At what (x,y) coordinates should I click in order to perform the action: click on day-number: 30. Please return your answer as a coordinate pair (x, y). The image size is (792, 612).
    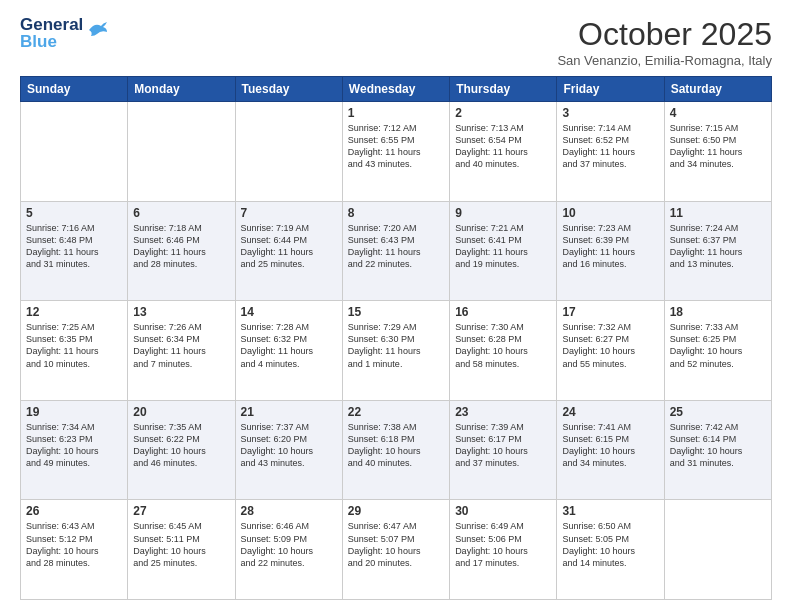
    Looking at the image, I should click on (503, 511).